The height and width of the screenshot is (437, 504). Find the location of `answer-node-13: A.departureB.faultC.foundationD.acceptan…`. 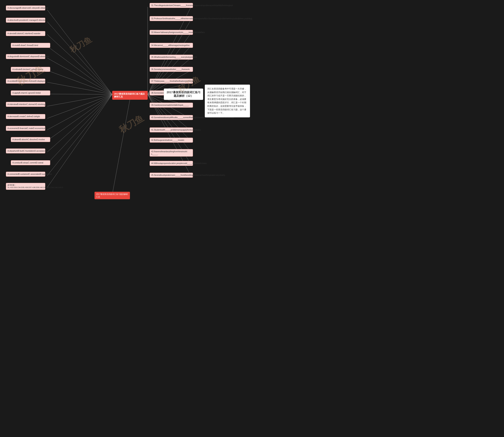

answer-node-13: A.departureB.faultC.foundationD.acceptan… is located at coordinates (26, 151).